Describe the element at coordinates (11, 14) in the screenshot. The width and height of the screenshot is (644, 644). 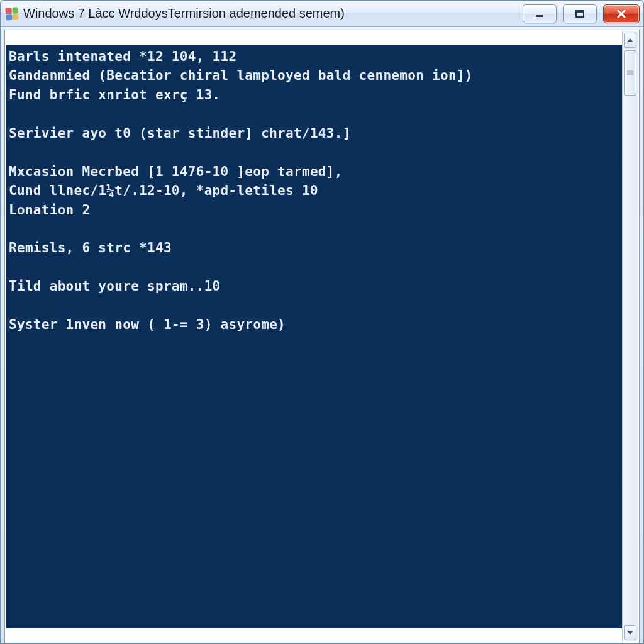
I see `app-icon` at that location.